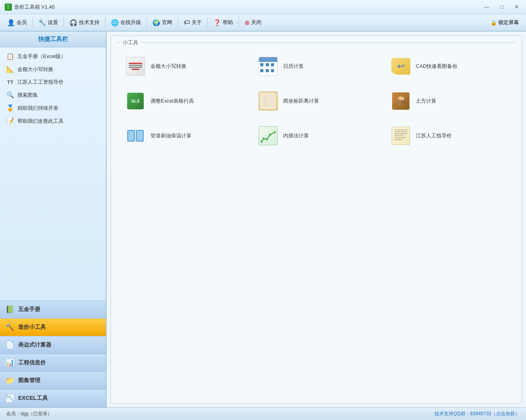 The image size is (526, 420). I want to click on search-atlas-icon: 🔍, so click(10, 95).